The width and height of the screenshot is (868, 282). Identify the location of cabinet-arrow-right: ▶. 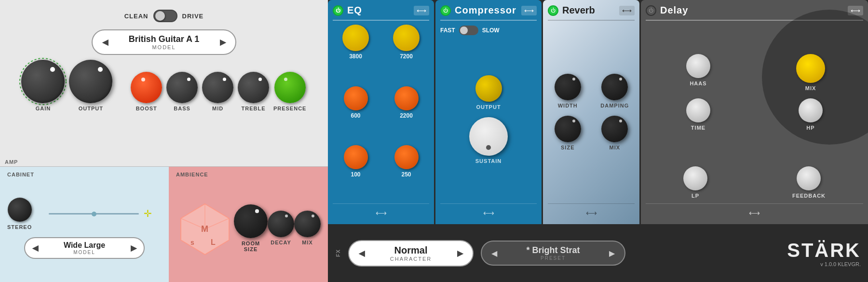
(134, 248).